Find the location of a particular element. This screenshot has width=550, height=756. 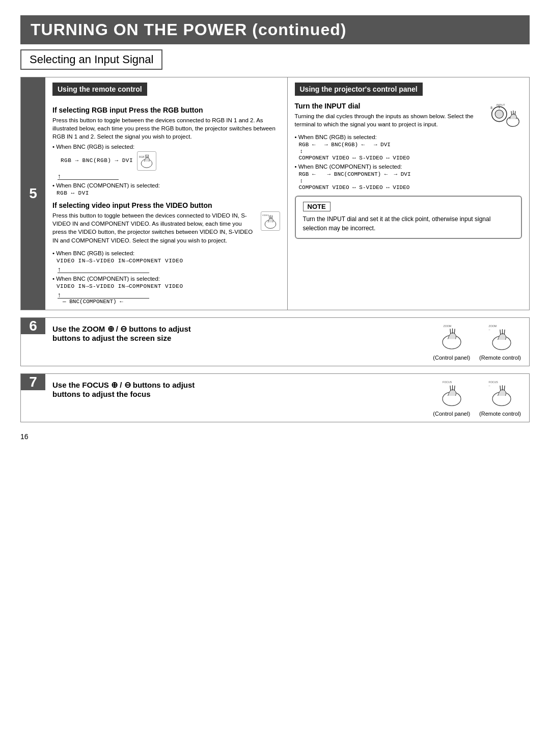

rgb-flow1b: RGB ↔ DVI is located at coordinates (168, 193).